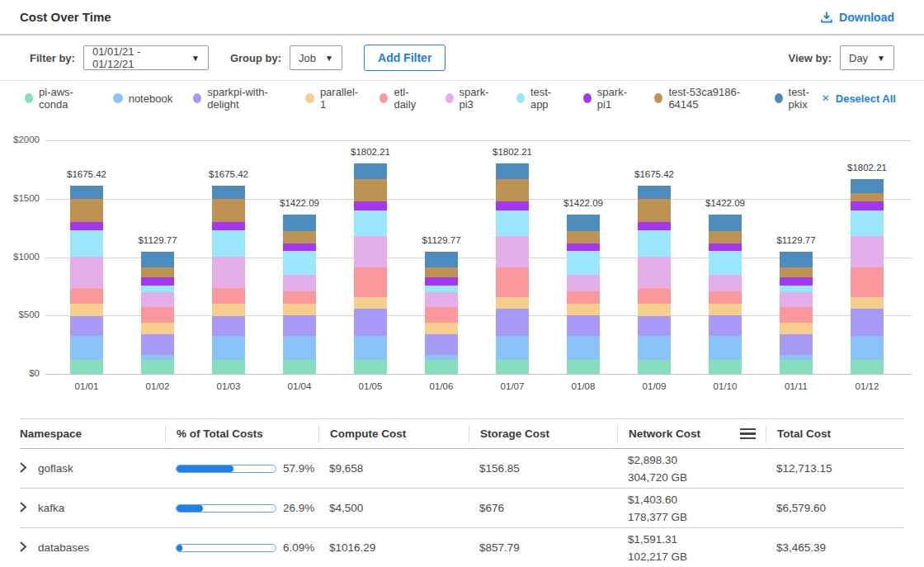  I want to click on legend-item: notebook, so click(144, 99).